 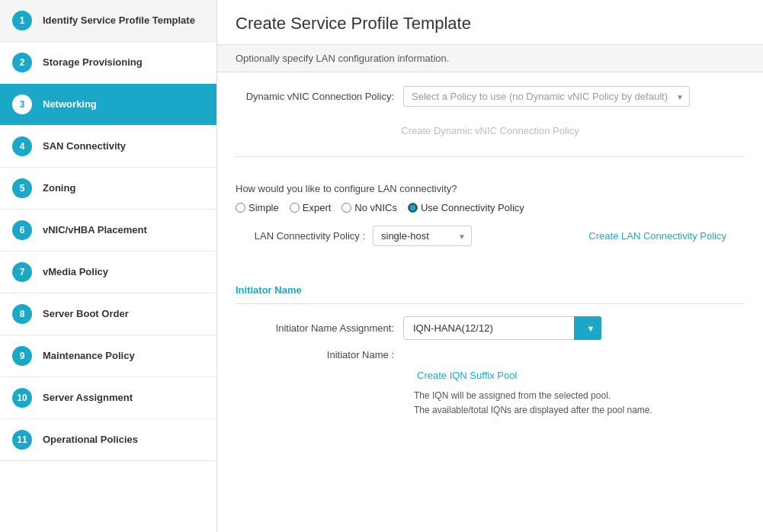 I want to click on lan-policy-select-wrapper: single-host, so click(x=422, y=236).